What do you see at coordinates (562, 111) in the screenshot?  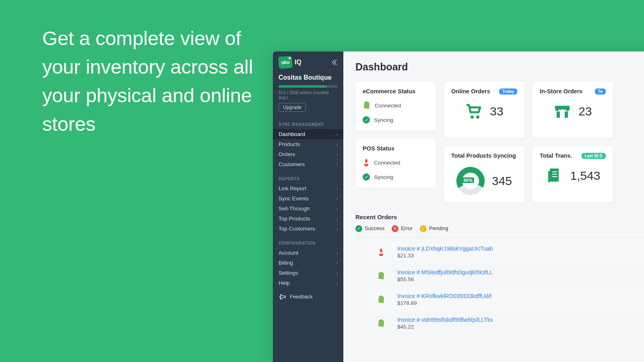 I see `store-icon` at bounding box center [562, 111].